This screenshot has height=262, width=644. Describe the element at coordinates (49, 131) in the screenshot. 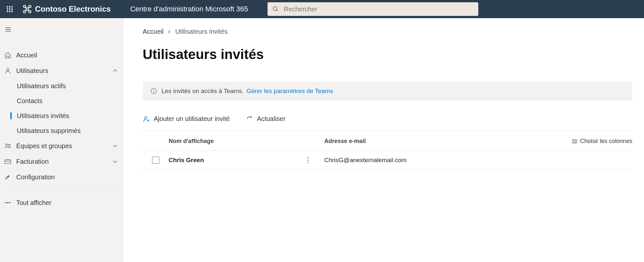

I see `sidebar-item-label: Utilisateurs supprimés` at that location.